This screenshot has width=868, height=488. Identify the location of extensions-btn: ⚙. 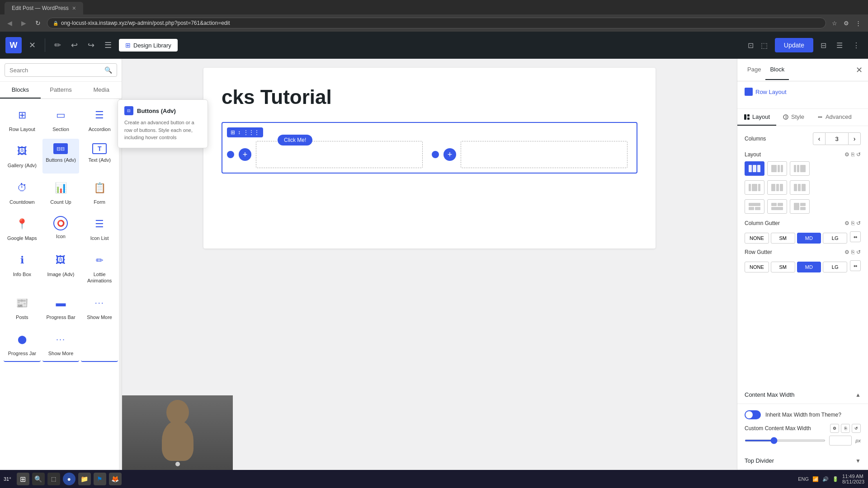
(846, 23).